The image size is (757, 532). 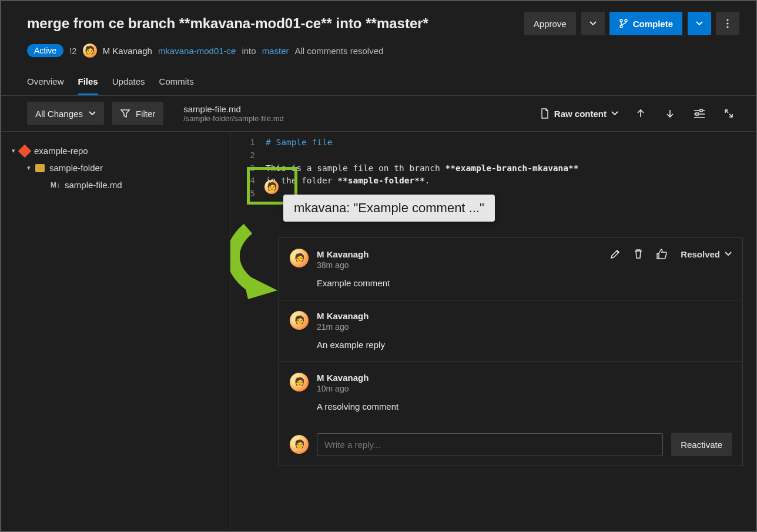 I want to click on sliders-icon, so click(x=699, y=113).